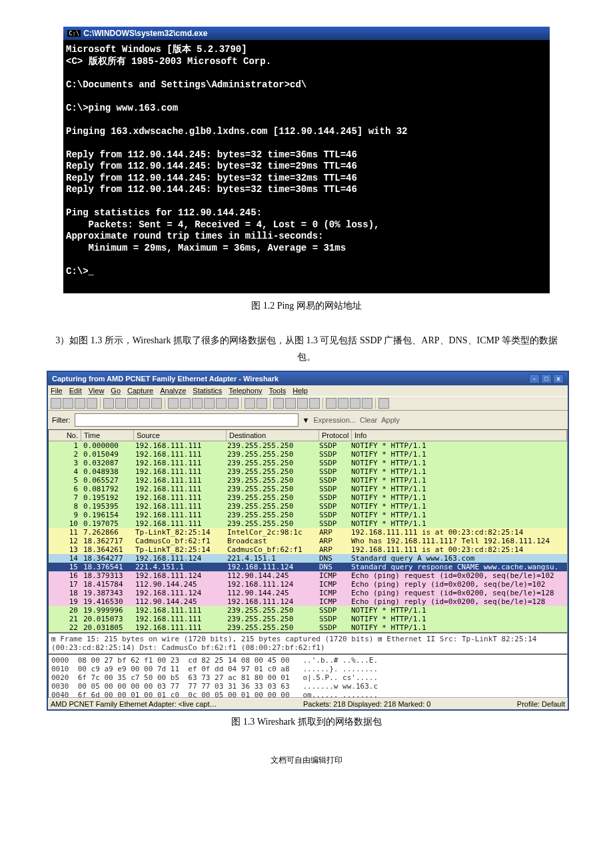  I want to click on packet-row: 90.196154192.168.111.111239.255.255.250S…, so click(308, 515).